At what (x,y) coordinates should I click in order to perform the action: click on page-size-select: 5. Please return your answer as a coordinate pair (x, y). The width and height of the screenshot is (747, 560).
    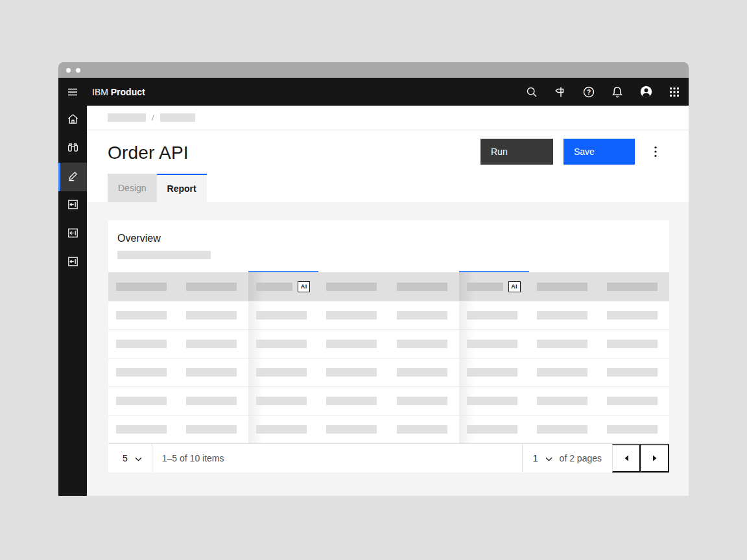
    Looking at the image, I should click on (130, 458).